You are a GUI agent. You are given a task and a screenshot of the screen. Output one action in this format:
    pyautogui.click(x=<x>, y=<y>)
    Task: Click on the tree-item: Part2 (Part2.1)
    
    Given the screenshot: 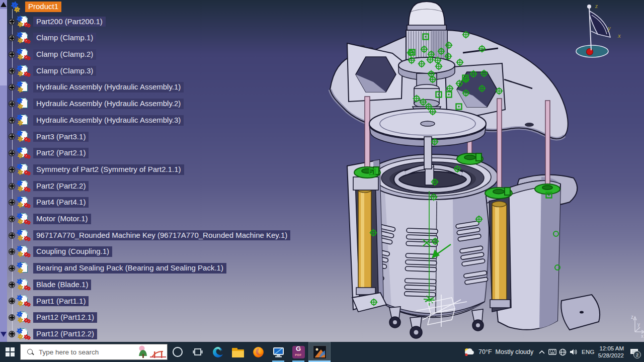 What is the action you would take?
    pyautogui.click(x=48, y=153)
    